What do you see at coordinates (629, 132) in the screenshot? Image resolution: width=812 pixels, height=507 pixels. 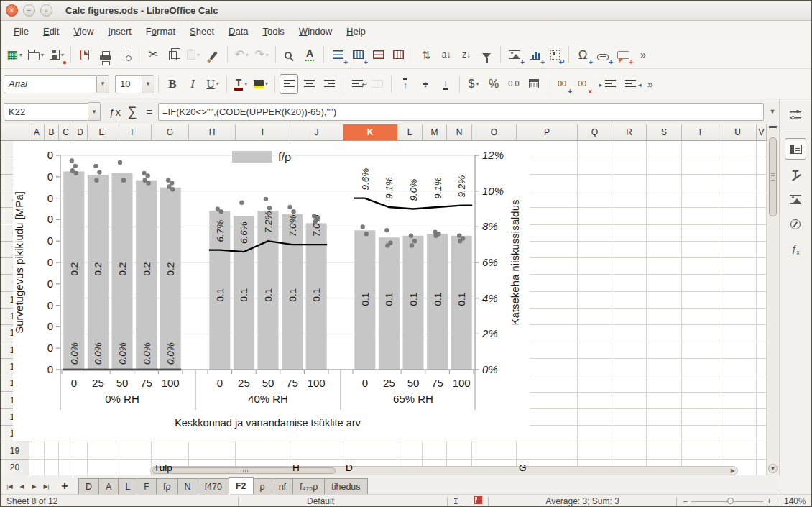 I see `column-header-R: R` at bounding box center [629, 132].